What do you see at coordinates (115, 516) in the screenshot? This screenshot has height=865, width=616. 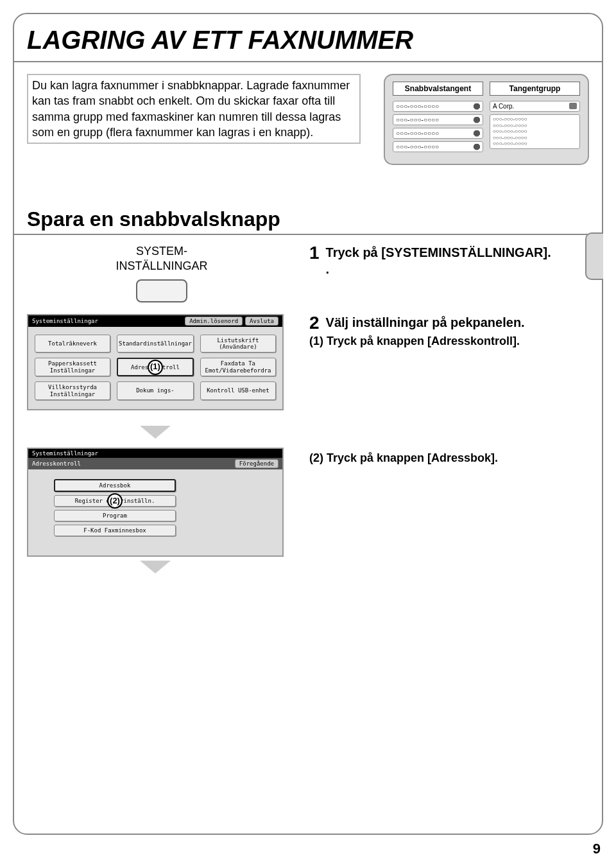 I see `program-button: Program` at bounding box center [115, 516].